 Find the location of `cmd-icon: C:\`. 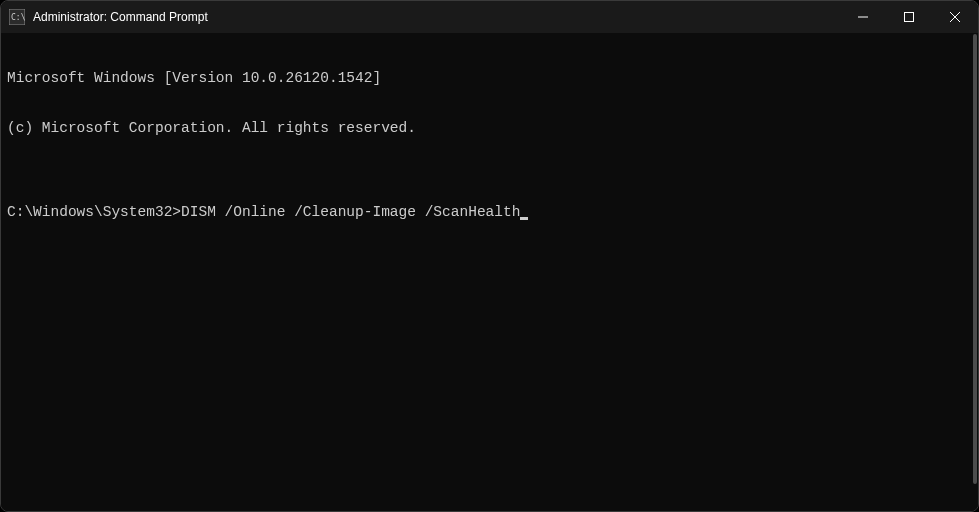

cmd-icon: C:\ is located at coordinates (17, 17).